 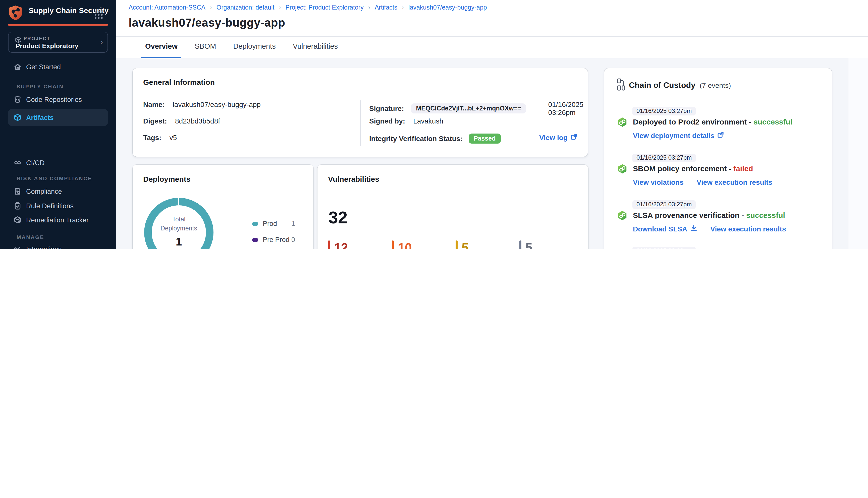 I want to click on sidebar-item-label: Remediation Tracker, so click(x=57, y=220).